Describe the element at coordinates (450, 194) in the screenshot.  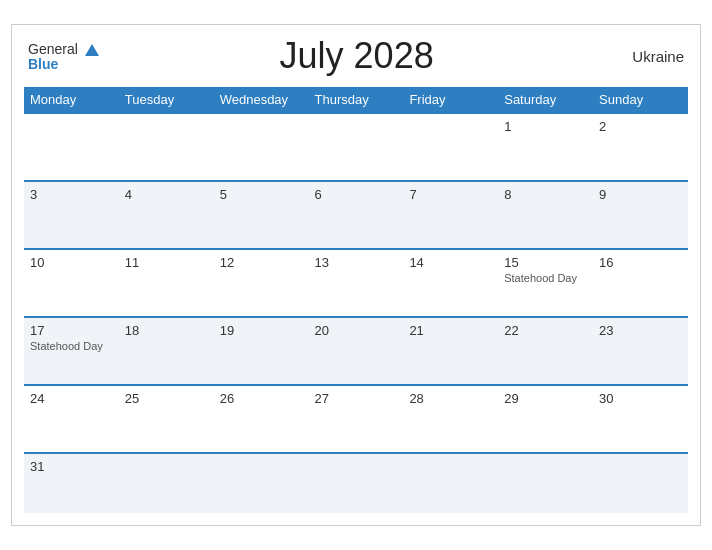
I see `day-number: 7` at that location.